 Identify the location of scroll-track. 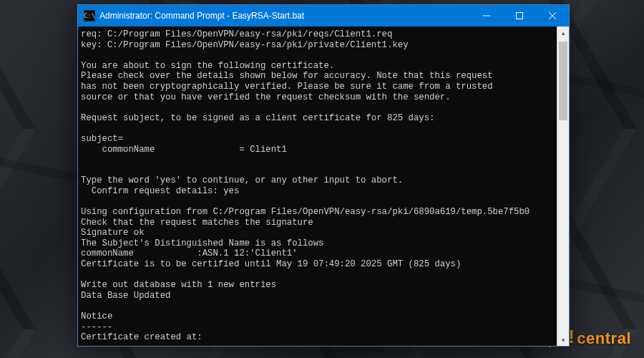
(563, 186).